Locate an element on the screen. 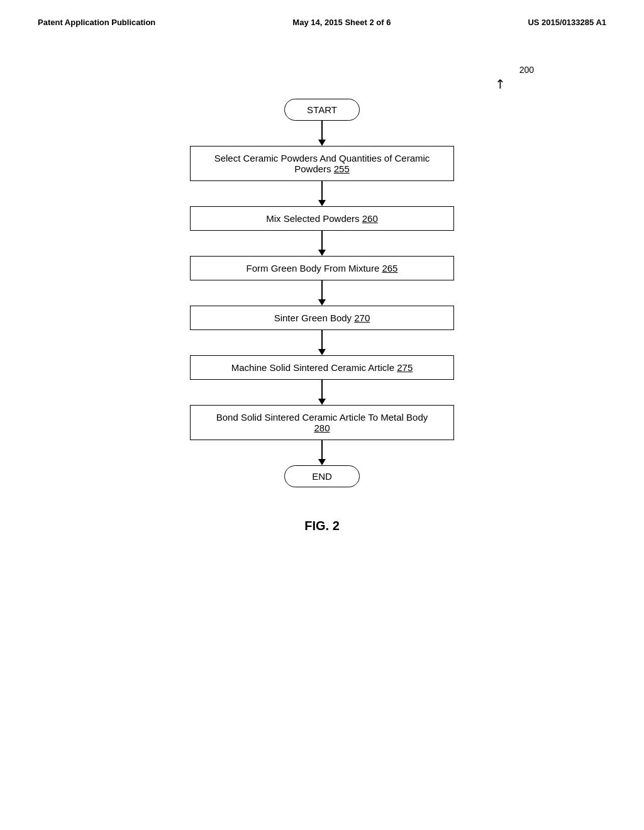 Image resolution: width=644 pixels, height=830 pixels. start-node: START is located at coordinates (322, 109).